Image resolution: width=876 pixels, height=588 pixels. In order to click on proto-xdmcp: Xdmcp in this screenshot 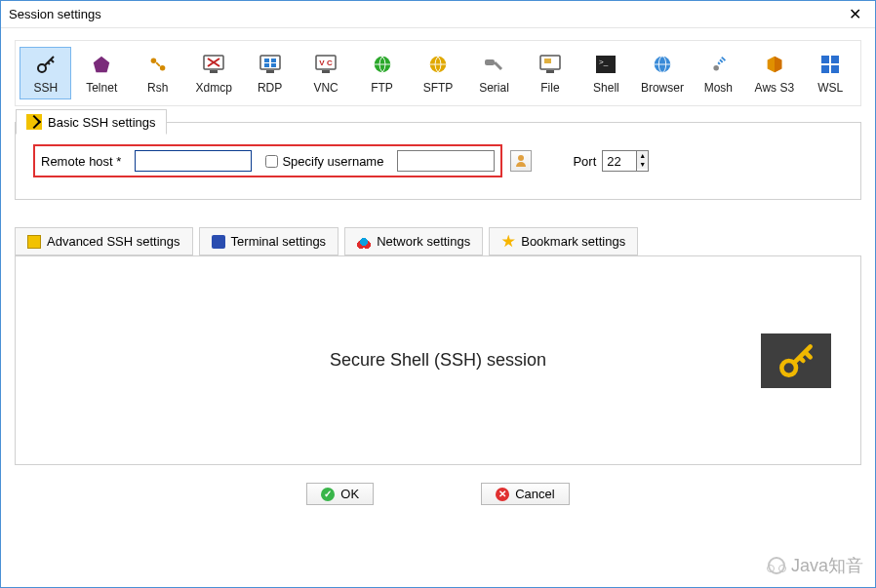, I will do `click(213, 73)`.